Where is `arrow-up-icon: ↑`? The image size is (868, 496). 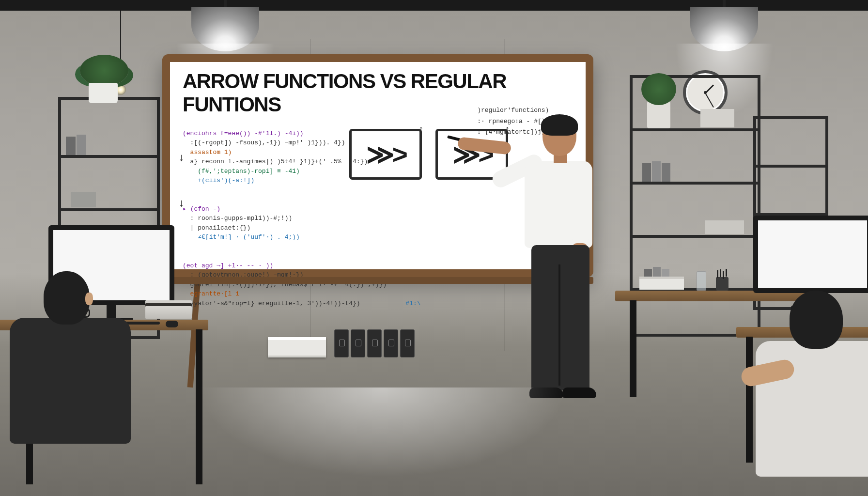 arrow-up-icon: ↑ is located at coordinates (419, 129).